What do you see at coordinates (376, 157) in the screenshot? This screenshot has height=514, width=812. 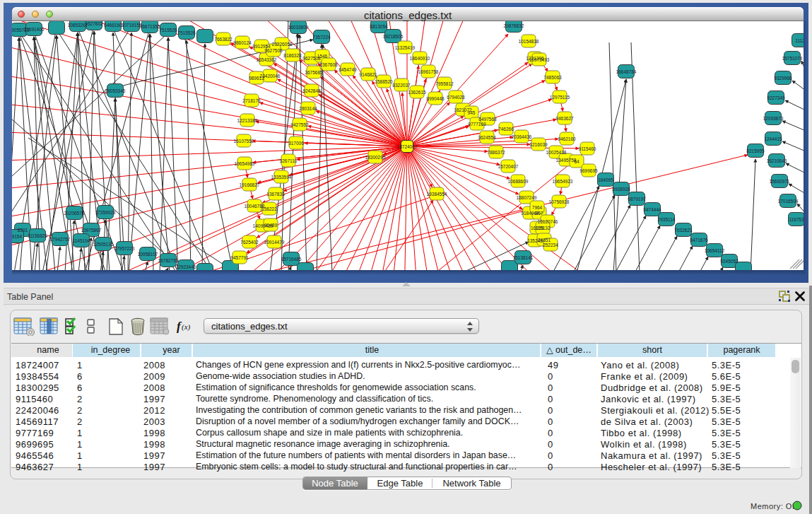 I see `svg-text: 18300295` at bounding box center [376, 157].